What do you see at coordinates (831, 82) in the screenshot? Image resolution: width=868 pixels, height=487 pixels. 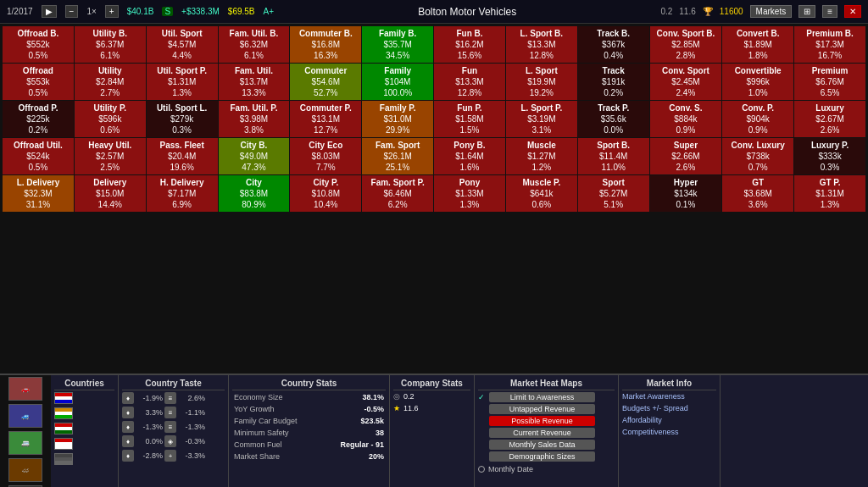 I see `grid-cell: Premium $6.76M 6.5%` at bounding box center [831, 82].